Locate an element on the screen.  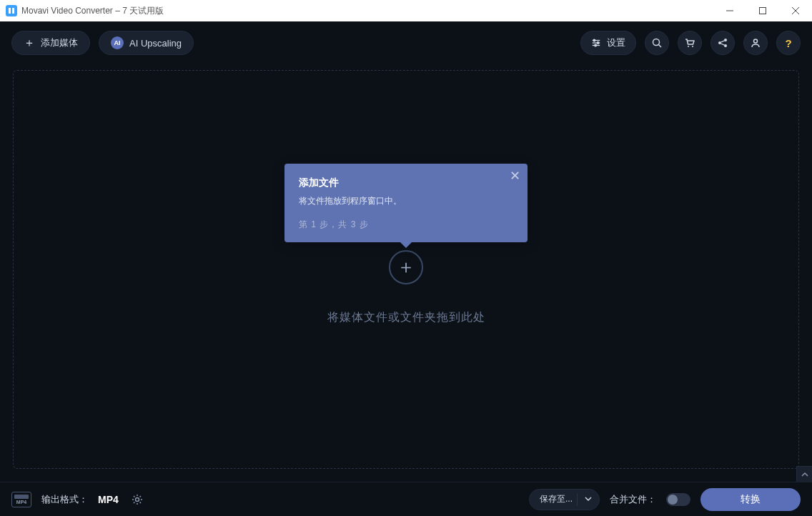
toolbar: ＋ 添加媒体 AI AI Upscaling 设置 ? is located at coordinates (406, 39).